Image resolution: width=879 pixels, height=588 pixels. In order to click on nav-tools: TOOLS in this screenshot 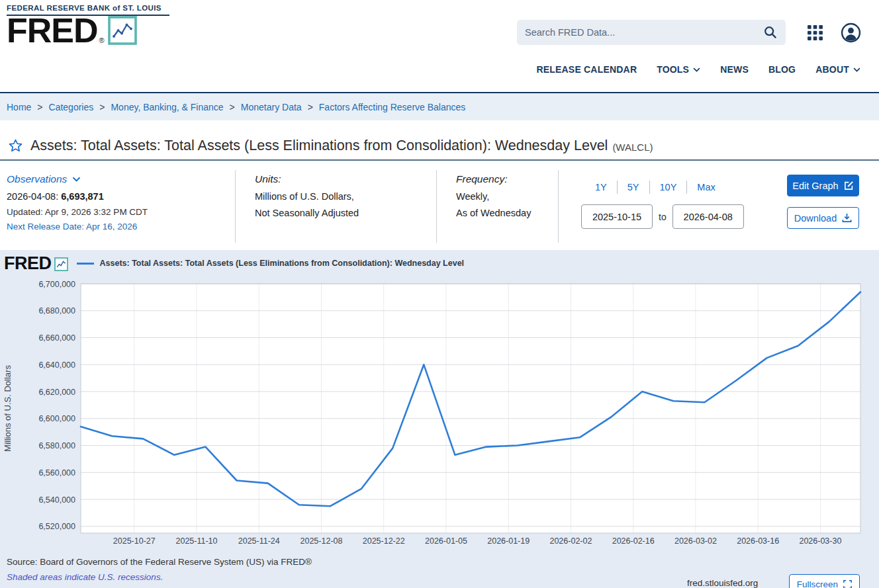, I will do `click(678, 69)`.